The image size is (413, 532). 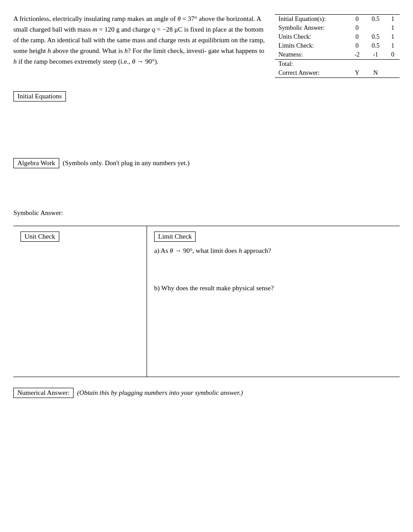 What do you see at coordinates (312, 64) in the screenshot?
I see `row-total-label: Total:` at bounding box center [312, 64].